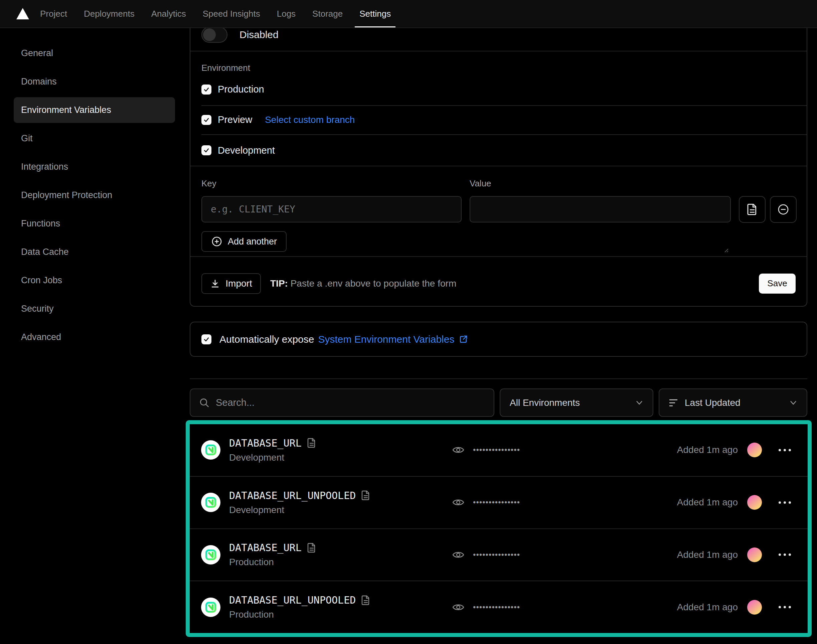 The width and height of the screenshot is (817, 644). I want to click on document-icon, so click(752, 210).